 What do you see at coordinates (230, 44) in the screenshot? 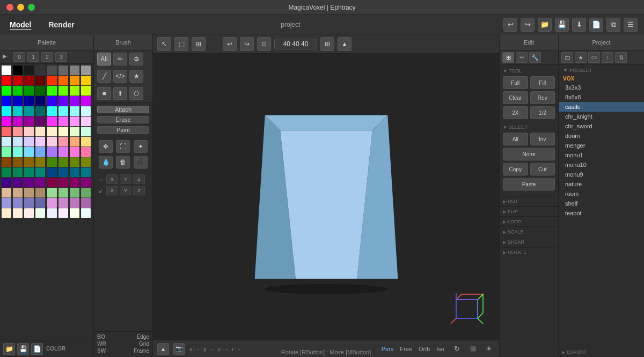
I see `vp-undo-btn: ↩` at bounding box center [230, 44].